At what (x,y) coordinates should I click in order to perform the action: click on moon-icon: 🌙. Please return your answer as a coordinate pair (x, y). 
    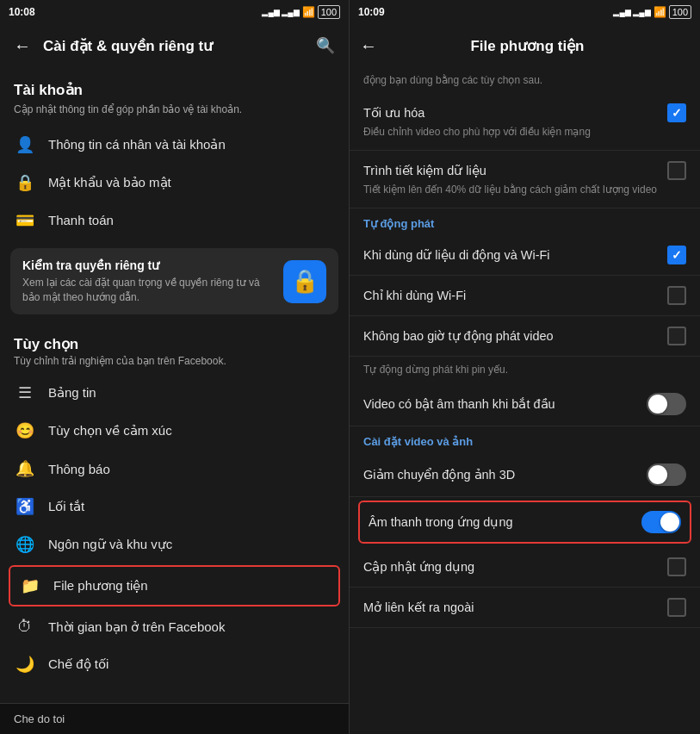
    Looking at the image, I should click on (25, 664).